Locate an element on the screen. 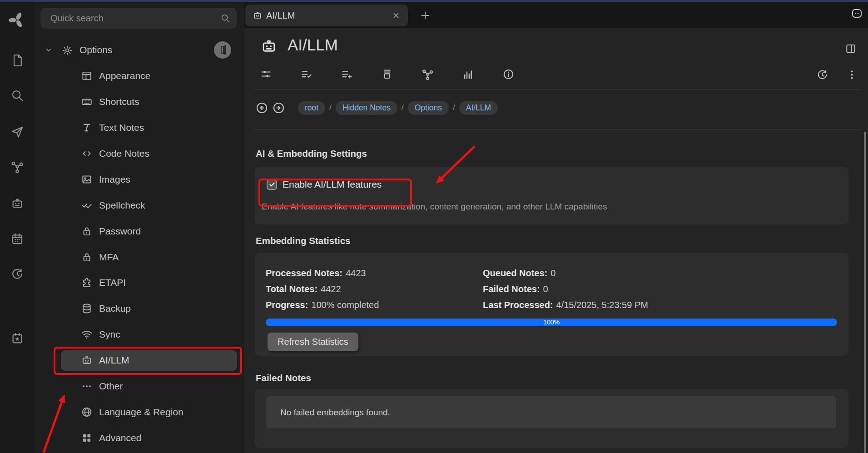 Image resolution: width=868 pixels, height=453 pixels. wifi-icon is located at coordinates (87, 334).